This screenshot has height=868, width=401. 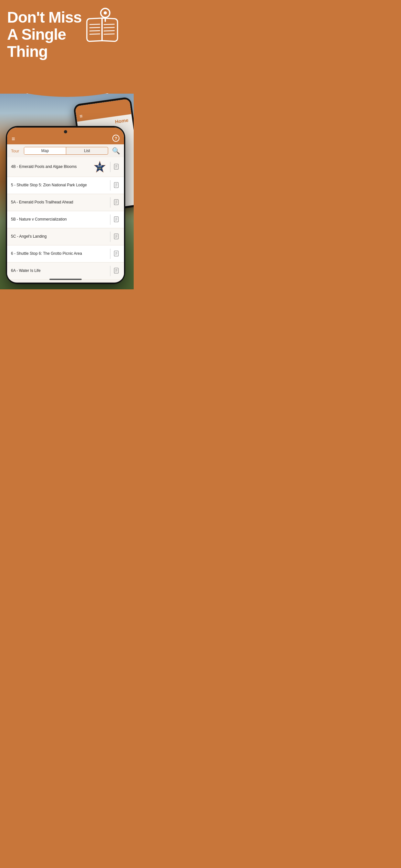 I want to click on guidebook-icon, so click(x=103, y=27).